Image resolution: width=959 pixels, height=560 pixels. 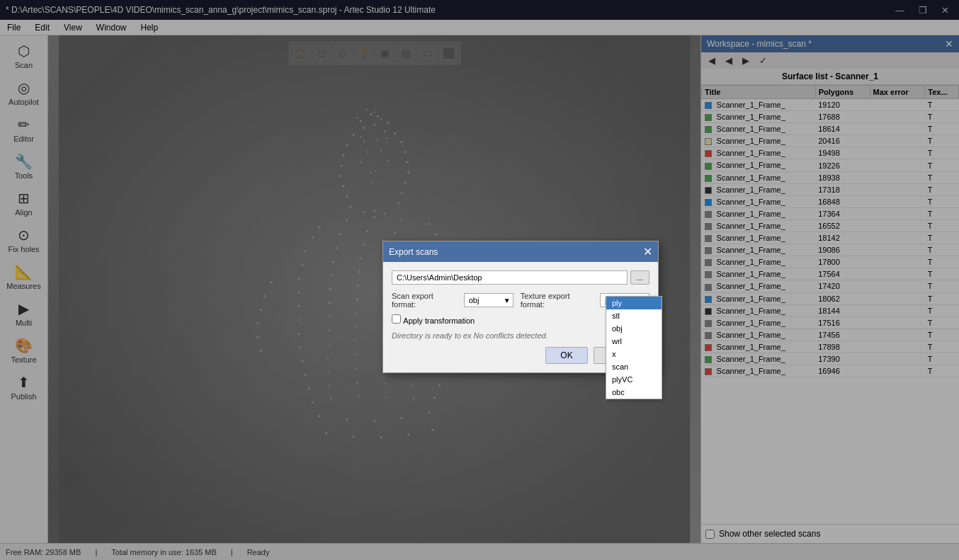 What do you see at coordinates (647, 252) in the screenshot?
I see `dialog-close-button: ✕` at bounding box center [647, 252].